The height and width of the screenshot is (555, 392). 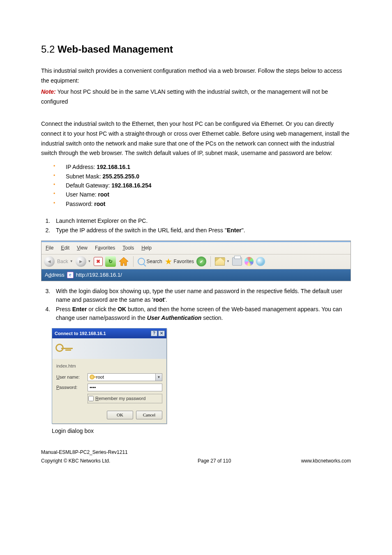 I want to click on defaults-item: IP Address: 192.168.16.1, so click(x=202, y=167).